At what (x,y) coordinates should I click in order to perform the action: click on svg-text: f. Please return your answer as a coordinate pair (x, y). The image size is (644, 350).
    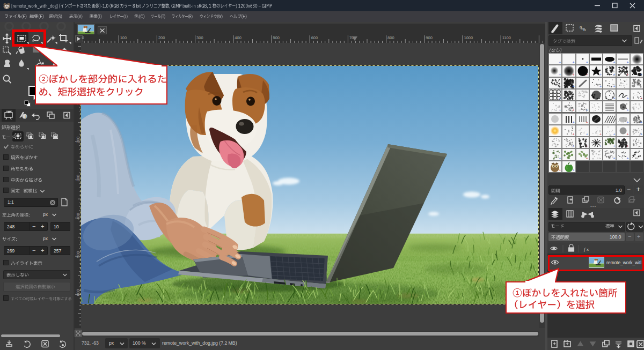
    Looking at the image, I should click on (585, 249).